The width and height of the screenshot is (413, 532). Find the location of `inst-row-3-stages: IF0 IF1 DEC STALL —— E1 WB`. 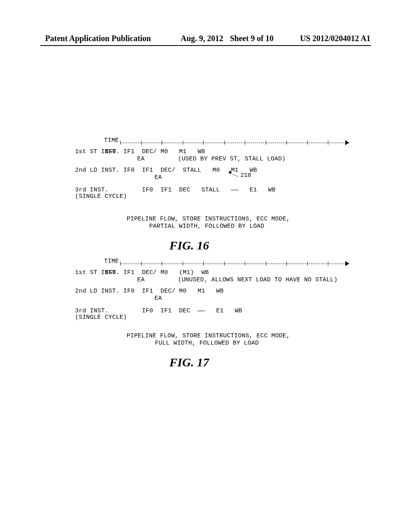

inst-row-3-stages: IF0 IF1 DEC STALL —— E1 WB is located at coordinates (190, 190).